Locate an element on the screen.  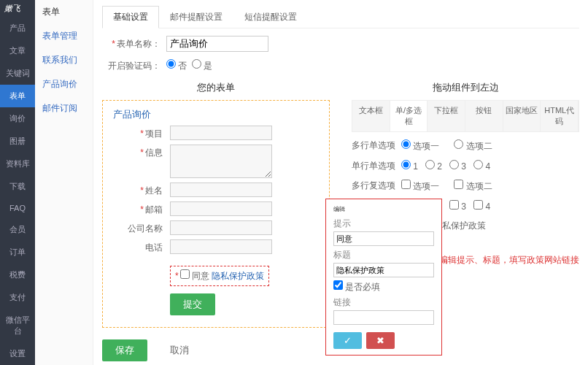
component-tab-3: 按钮 is located at coordinates (484, 116).